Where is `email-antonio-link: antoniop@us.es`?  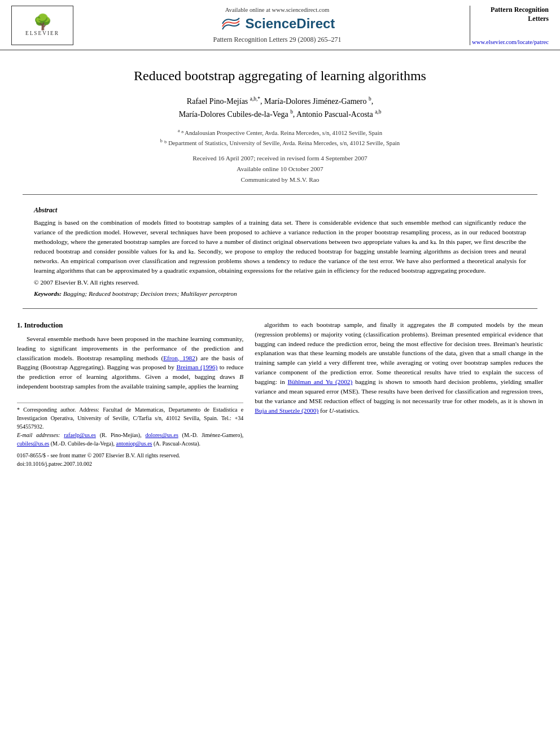
email-antonio-link: antoniop@us.es is located at coordinates (134, 444).